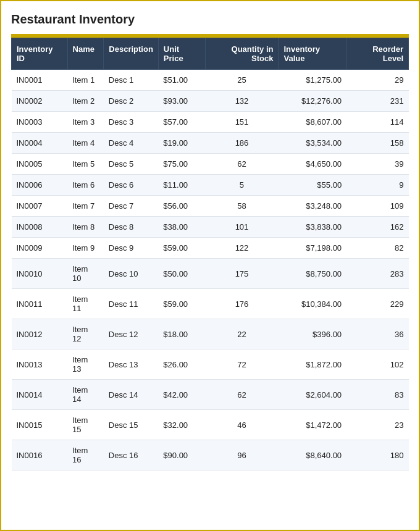 The width and height of the screenshot is (420, 531). What do you see at coordinates (377, 227) in the screenshot?
I see `cell-reorder: 162` at bounding box center [377, 227].